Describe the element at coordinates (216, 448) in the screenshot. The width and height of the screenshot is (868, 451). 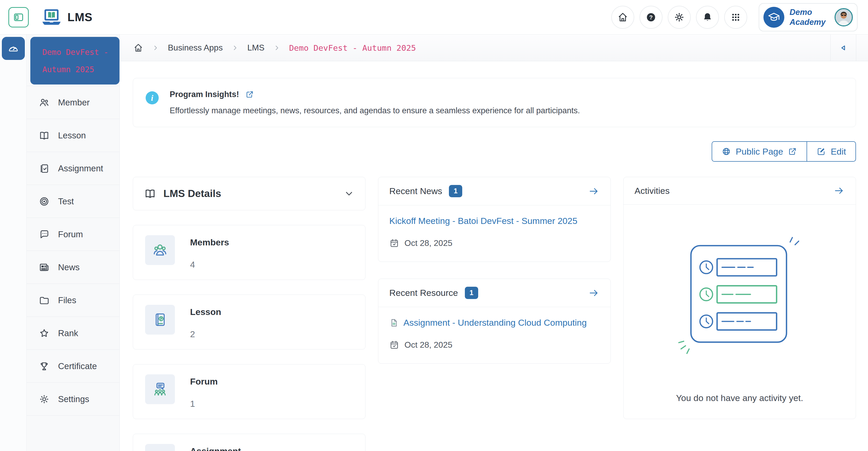
I see `stat-label: Assignment` at that location.